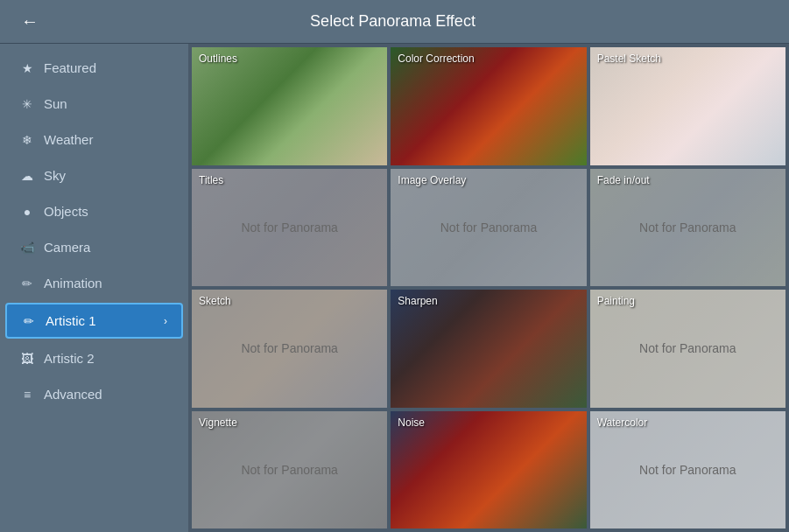 This screenshot has width=789, height=532. I want to click on effect-cell-titles: TitlesNot for Panorama, so click(289, 228).